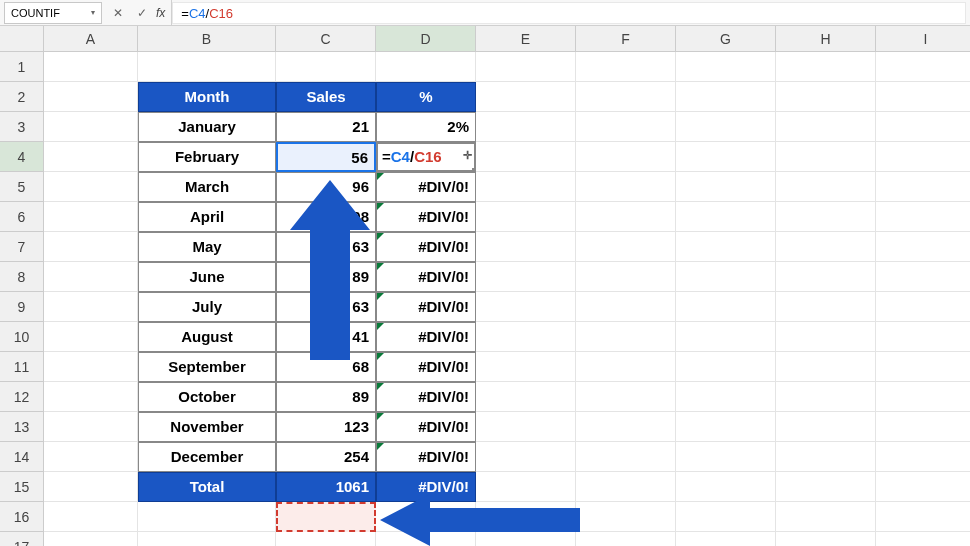 Image resolution: width=970 pixels, height=546 pixels. I want to click on row-header-14: 14, so click(22, 457).